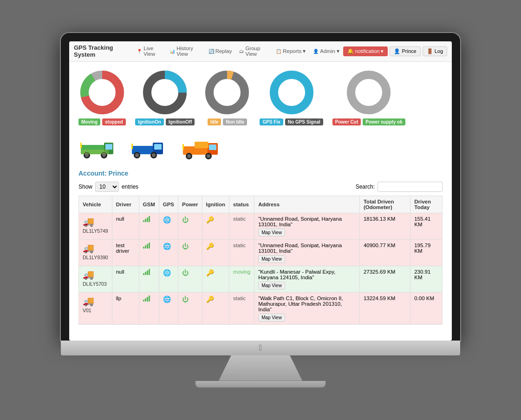 Image resolution: width=521 pixels, height=420 pixels. I want to click on nav-reports: 📋 Reports ▾, so click(291, 51).